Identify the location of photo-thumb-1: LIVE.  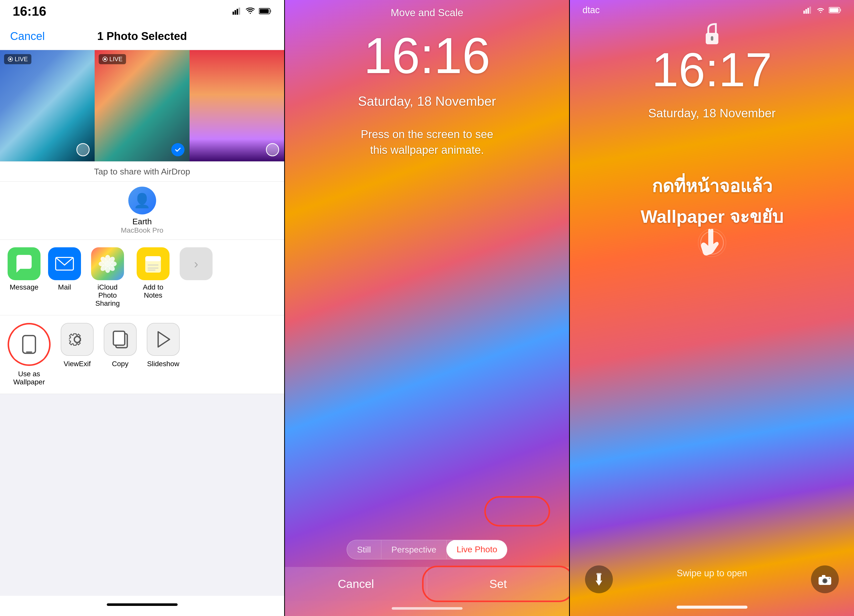
(47, 106).